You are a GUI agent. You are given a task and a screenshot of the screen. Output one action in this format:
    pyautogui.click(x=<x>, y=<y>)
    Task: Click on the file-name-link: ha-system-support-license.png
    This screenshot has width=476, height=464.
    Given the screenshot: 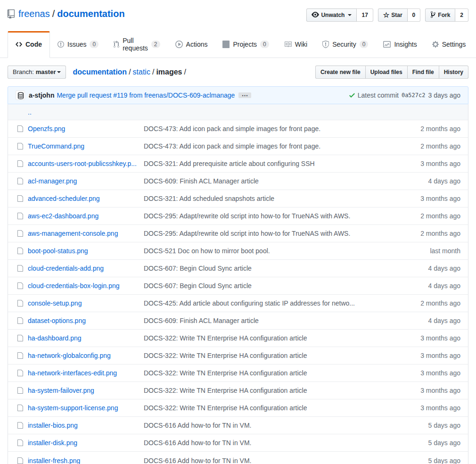 What is the action you would take?
    pyautogui.click(x=73, y=408)
    